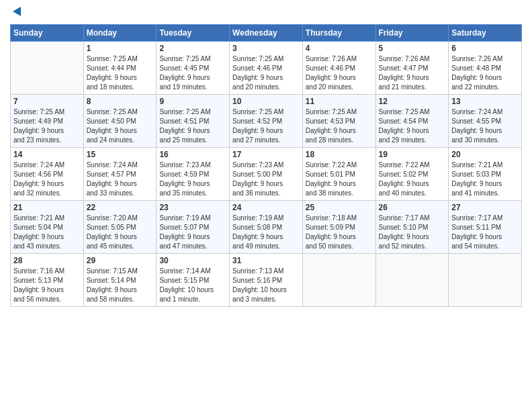 This screenshot has height=411, width=532. Describe the element at coordinates (485, 179) in the screenshot. I see `day-info: Sunrise: 7:21 AM Sunset: 5:03 PM Dayligh…` at that location.